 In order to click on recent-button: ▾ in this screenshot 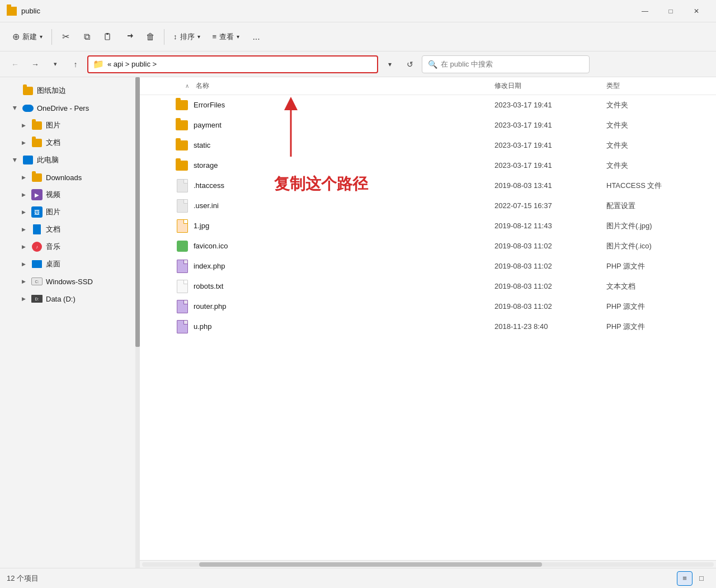, I will do `click(55, 64)`.